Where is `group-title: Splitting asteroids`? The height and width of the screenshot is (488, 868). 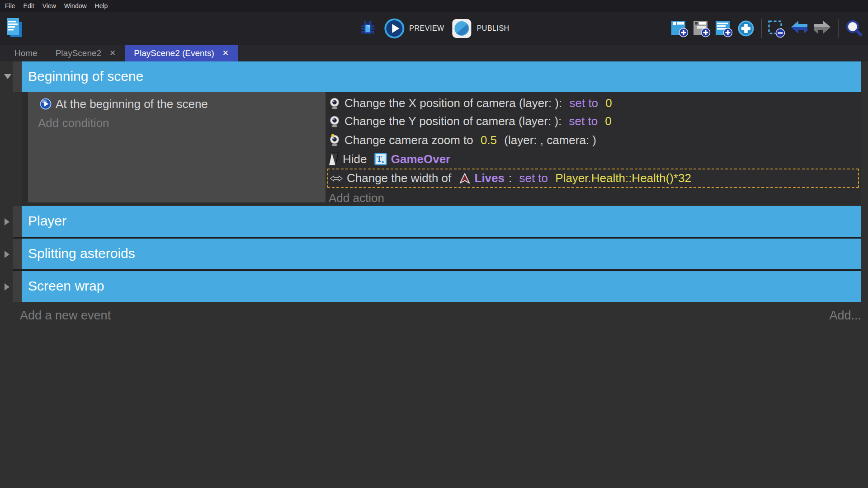 group-title: Splitting asteroids is located at coordinates (441, 254).